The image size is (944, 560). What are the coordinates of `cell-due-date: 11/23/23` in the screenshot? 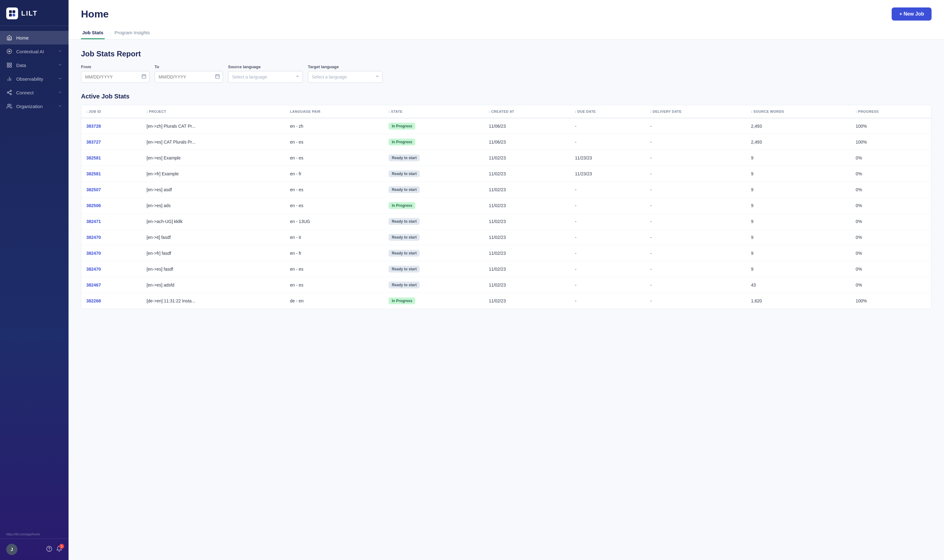 It's located at (608, 158).